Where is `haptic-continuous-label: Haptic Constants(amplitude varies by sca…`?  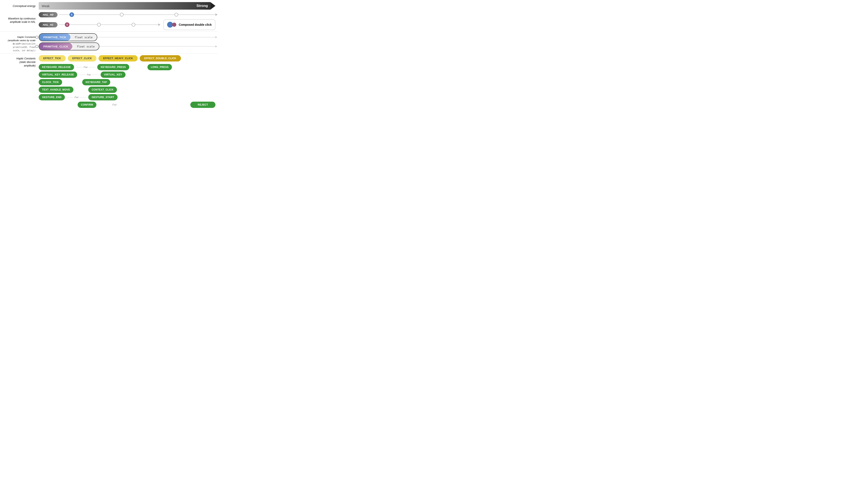
haptic-continuous-label: Haptic Constants(amplitude varies by sca… is located at coordinates (19, 43).